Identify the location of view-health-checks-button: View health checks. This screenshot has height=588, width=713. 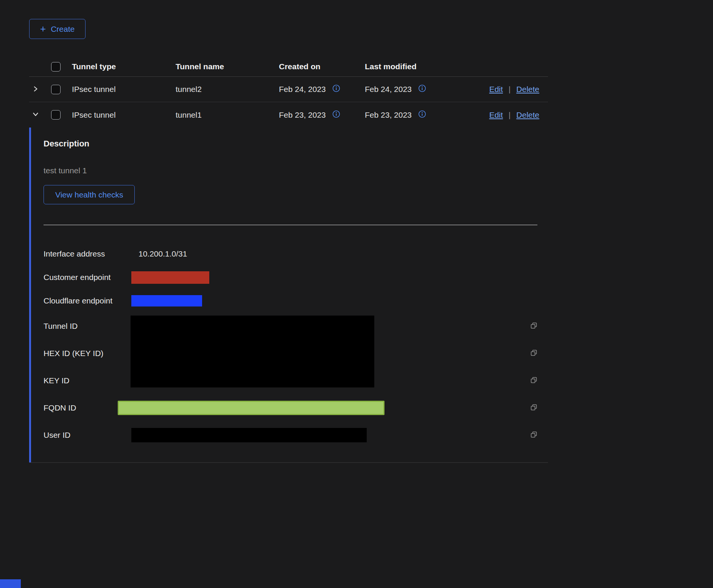
(89, 194).